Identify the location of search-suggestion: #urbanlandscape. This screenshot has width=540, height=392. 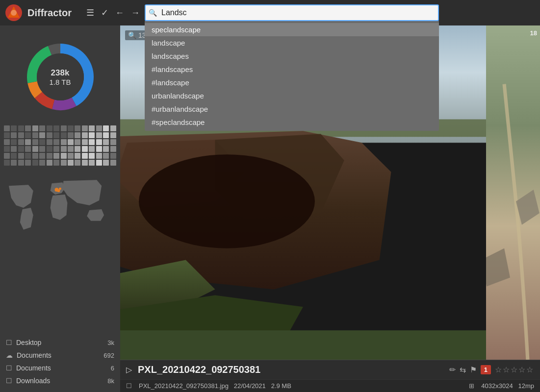
(292, 109).